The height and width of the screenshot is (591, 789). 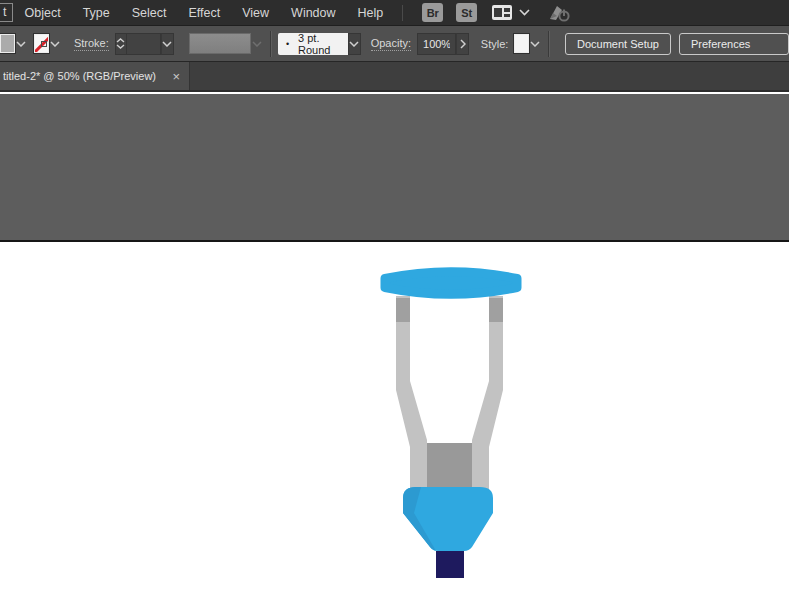 What do you see at coordinates (288, 44) in the screenshot?
I see `brush-preview-icon: •` at bounding box center [288, 44].